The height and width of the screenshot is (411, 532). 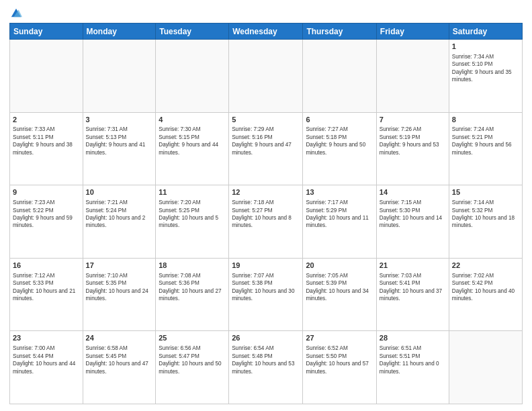 I want to click on calendar-cell: 17Sunrise: 7:10 AM Sunset: 5:35 PM Dayli…, so click(x=120, y=294).